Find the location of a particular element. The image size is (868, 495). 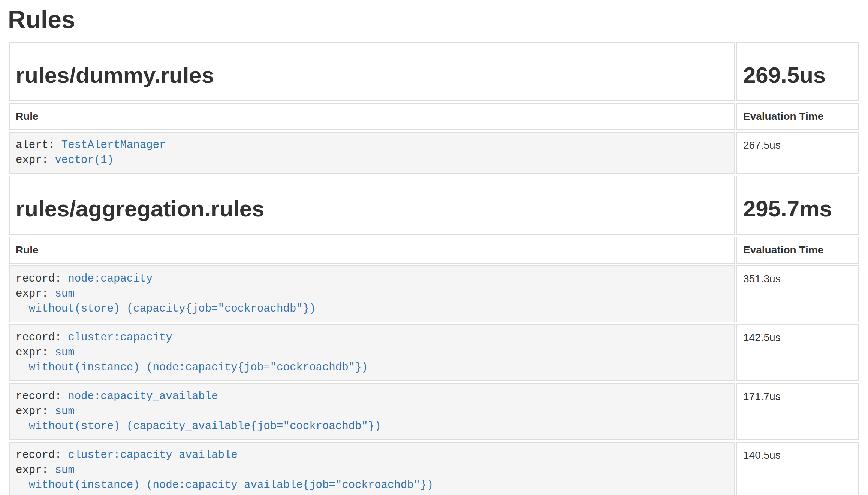

rule-eval-time: 267.5us is located at coordinates (762, 145).